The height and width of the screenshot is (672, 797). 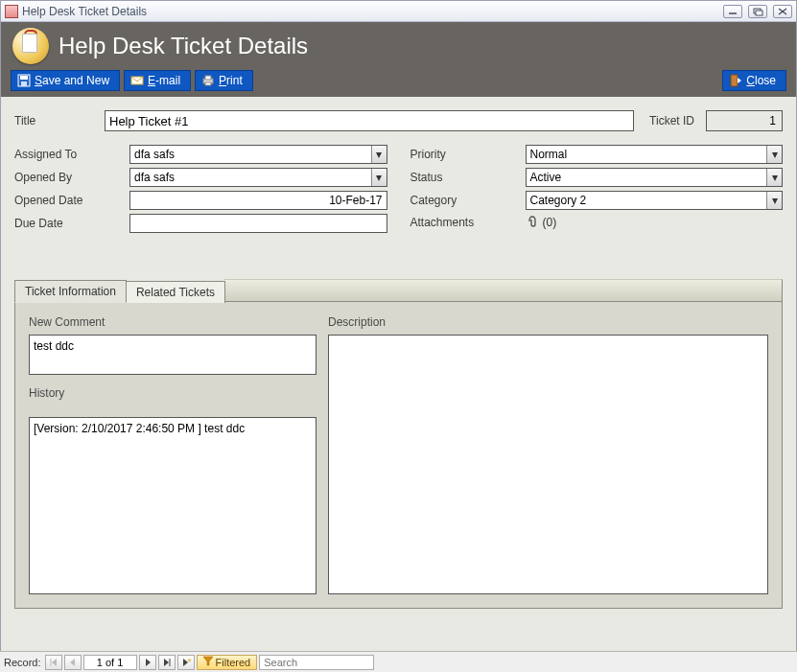 I want to click on close-window-button, so click(x=783, y=12).